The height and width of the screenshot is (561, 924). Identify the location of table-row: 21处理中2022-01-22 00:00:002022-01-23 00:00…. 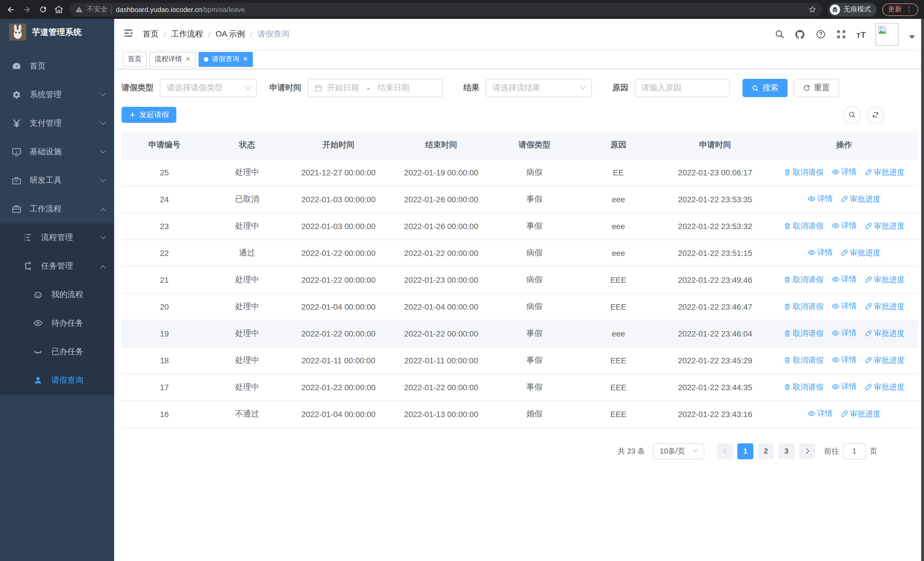
(520, 280).